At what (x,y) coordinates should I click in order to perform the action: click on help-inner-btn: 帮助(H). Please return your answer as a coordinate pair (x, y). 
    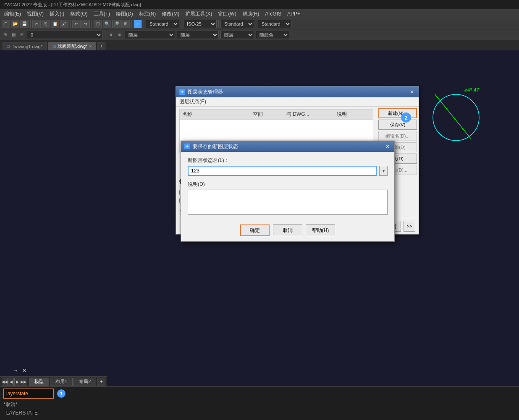
    Looking at the image, I should click on (320, 230).